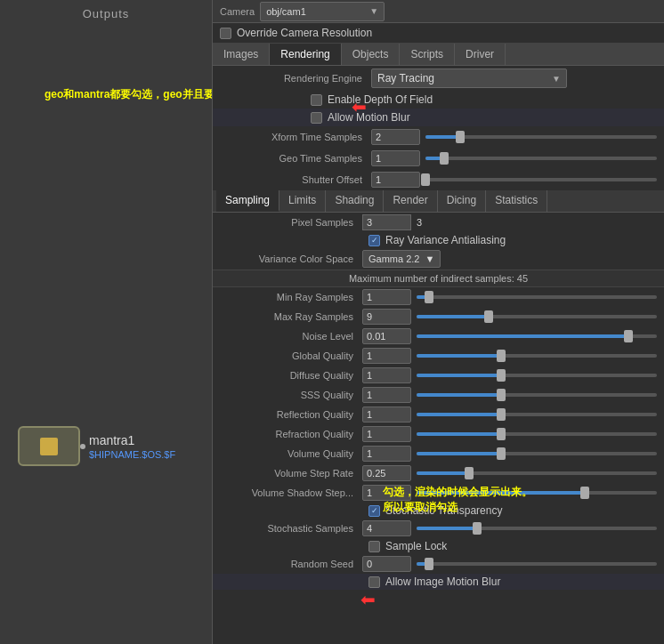 The width and height of the screenshot is (664, 644). I want to click on rendering-engine-row: Rendering Engine Ray Tracing ▼, so click(438, 78).